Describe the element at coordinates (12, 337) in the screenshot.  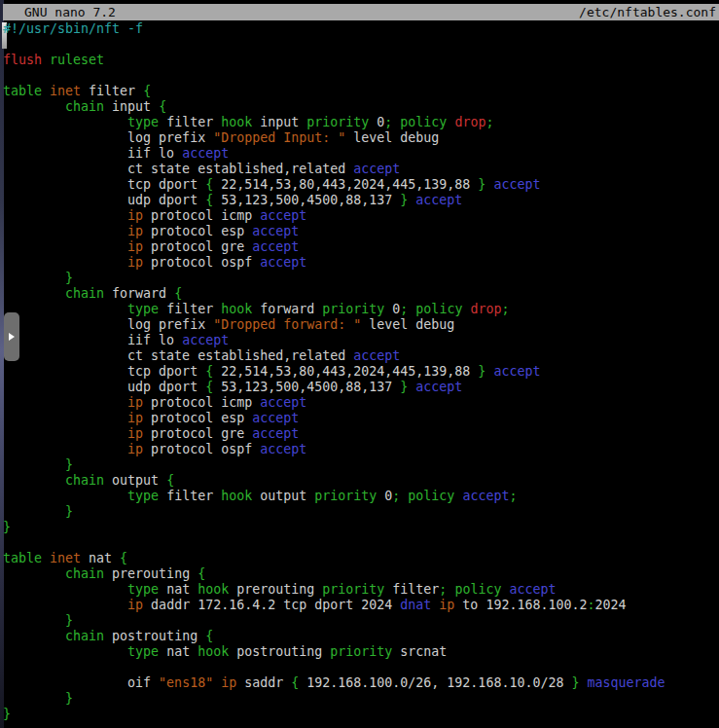
I see `panel-expand-handle` at that location.